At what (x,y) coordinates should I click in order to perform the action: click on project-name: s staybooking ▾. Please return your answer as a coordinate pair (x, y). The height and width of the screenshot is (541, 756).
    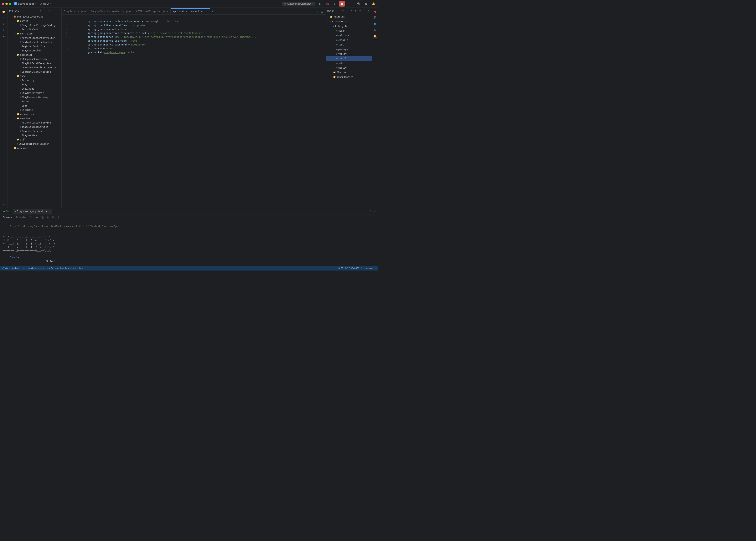
    Looking at the image, I should click on (25, 4).